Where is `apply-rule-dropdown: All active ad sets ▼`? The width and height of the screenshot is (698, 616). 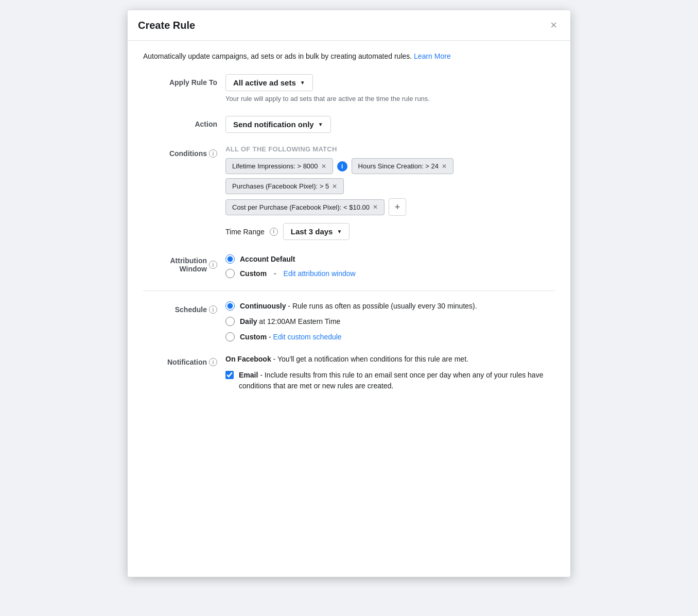 apply-rule-dropdown: All active ad sets ▼ is located at coordinates (269, 82).